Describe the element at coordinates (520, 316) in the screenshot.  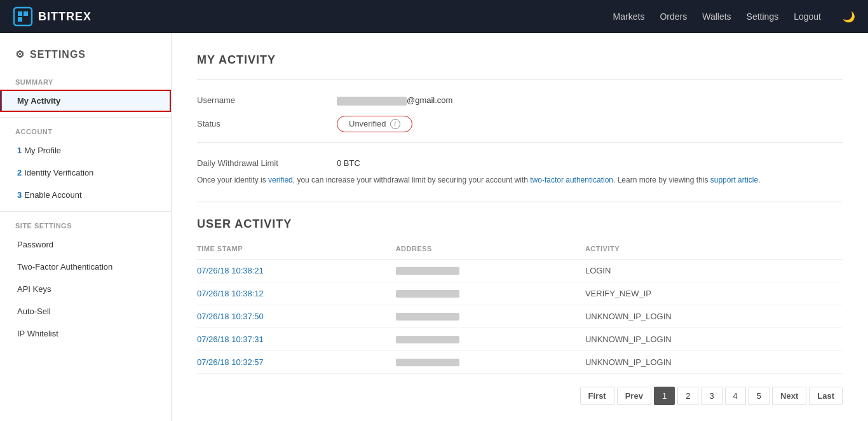
I see `table-row: 07/26/18 10:37:50 UNKNOWN_IP_LOGIN` at that location.